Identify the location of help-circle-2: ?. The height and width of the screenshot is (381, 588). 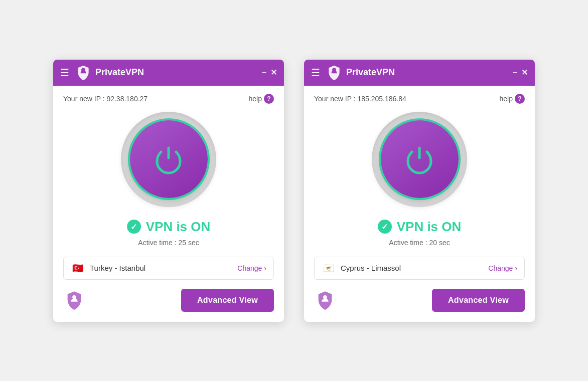
(520, 99).